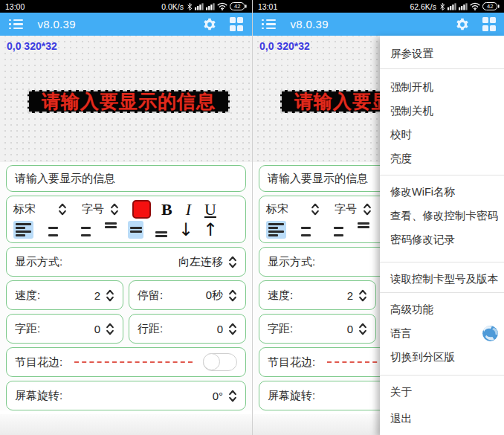 This screenshot has height=435, width=504. I want to click on stay-label: 停留:, so click(150, 296).